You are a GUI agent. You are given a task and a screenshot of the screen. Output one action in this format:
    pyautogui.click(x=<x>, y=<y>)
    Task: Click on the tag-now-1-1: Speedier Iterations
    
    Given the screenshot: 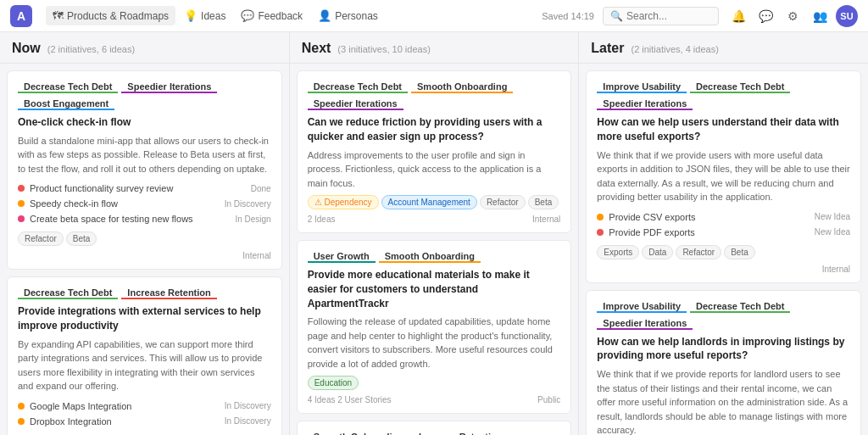 What is the action you would take?
    pyautogui.click(x=170, y=86)
    